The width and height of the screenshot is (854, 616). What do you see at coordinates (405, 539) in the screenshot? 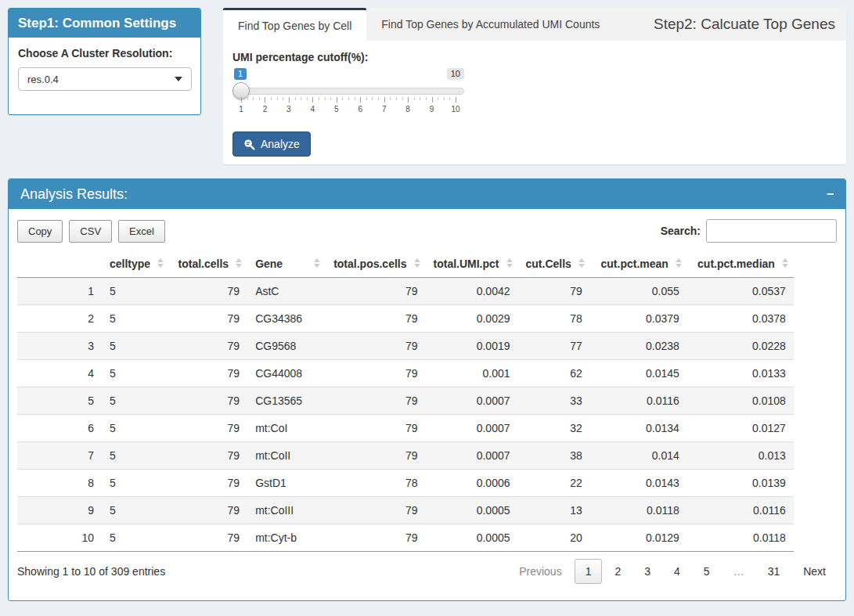
I see `table-row: 10579mt:Cyt-b790.0005200.01290.0118` at bounding box center [405, 539].